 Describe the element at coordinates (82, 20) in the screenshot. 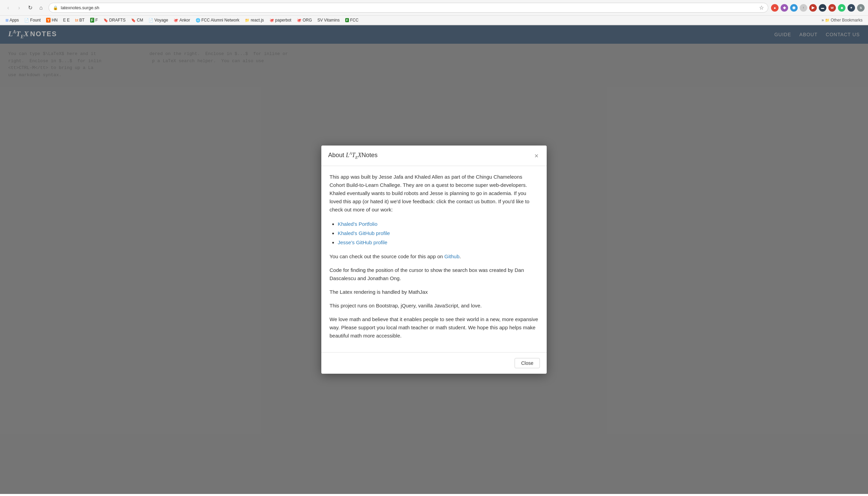

I see `bookmark-bt-label: BT` at that location.